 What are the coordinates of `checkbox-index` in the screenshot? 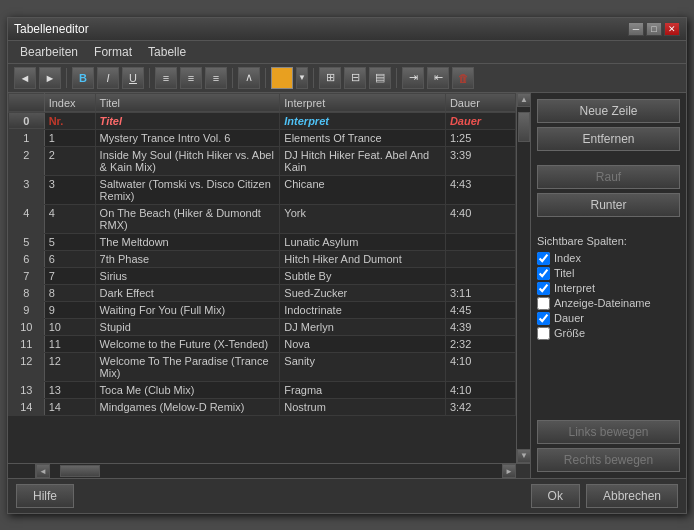 It's located at (544, 258).